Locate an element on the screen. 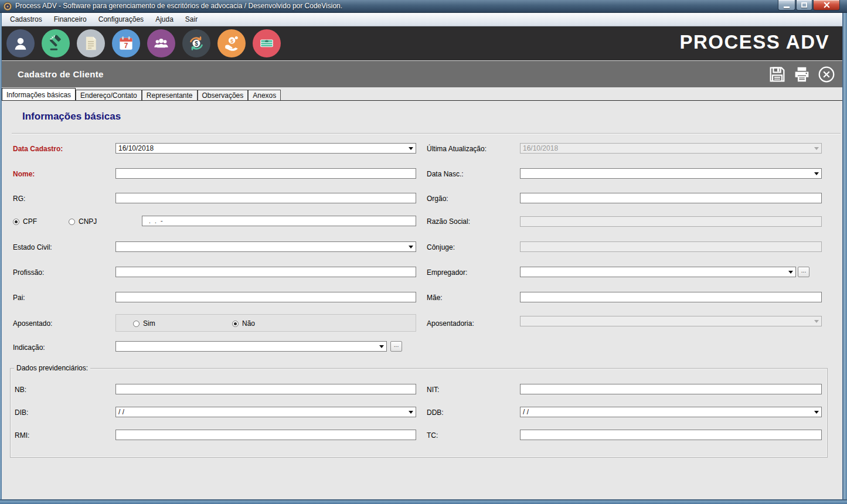 The width and height of the screenshot is (847, 504). tc-input is located at coordinates (671, 435).